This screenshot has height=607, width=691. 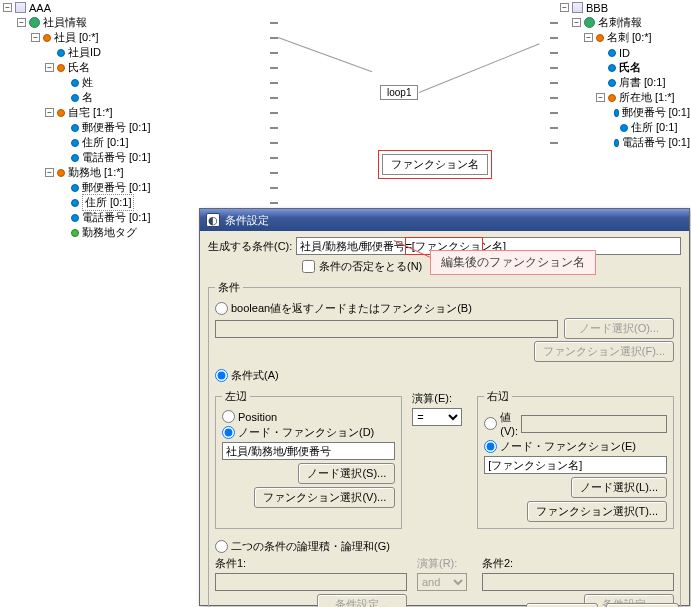 I want to click on doc-icon, so click(x=20, y=8).